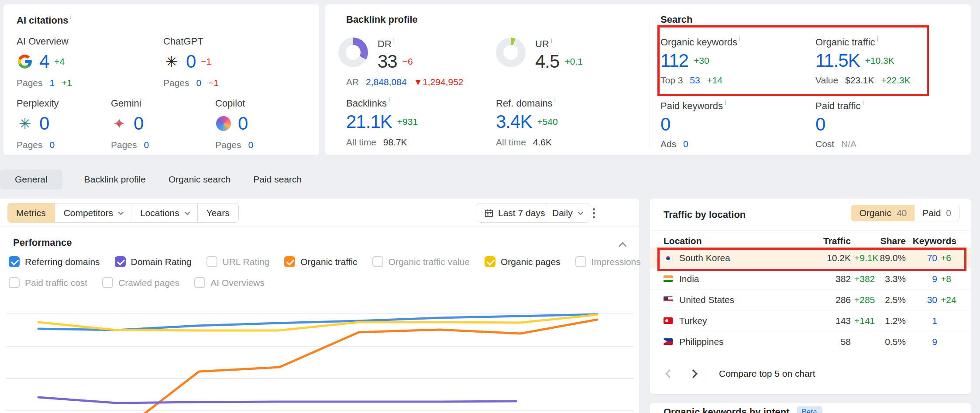  I want to click on tab-general: General, so click(31, 179).